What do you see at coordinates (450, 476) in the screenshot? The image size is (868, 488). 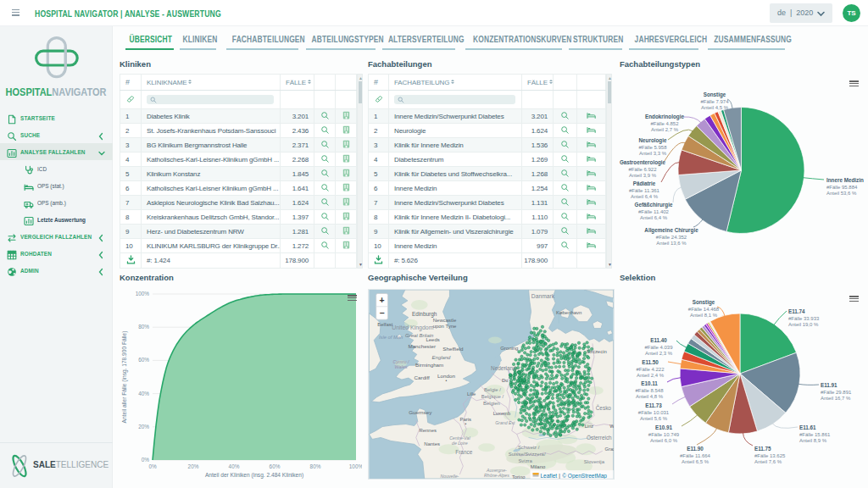 I see `svg-text: Nouvelle-` at bounding box center [450, 476].